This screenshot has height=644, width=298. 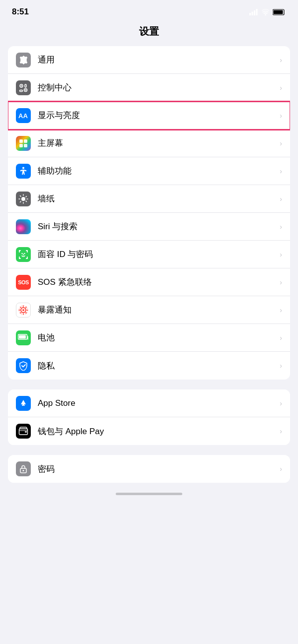 What do you see at coordinates (149, 60) in the screenshot?
I see `list-item-general: 通用 ›` at bounding box center [149, 60].